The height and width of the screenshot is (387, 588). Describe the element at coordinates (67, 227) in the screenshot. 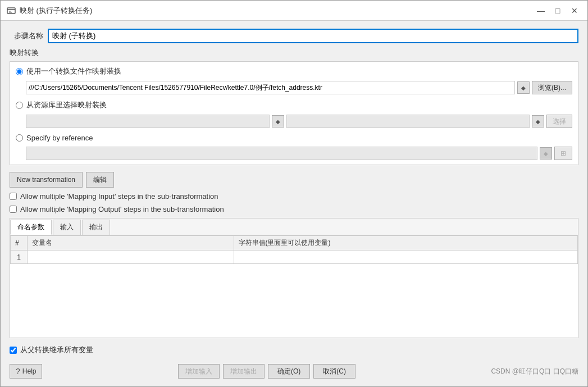

I see `tab-input: 输入` at that location.